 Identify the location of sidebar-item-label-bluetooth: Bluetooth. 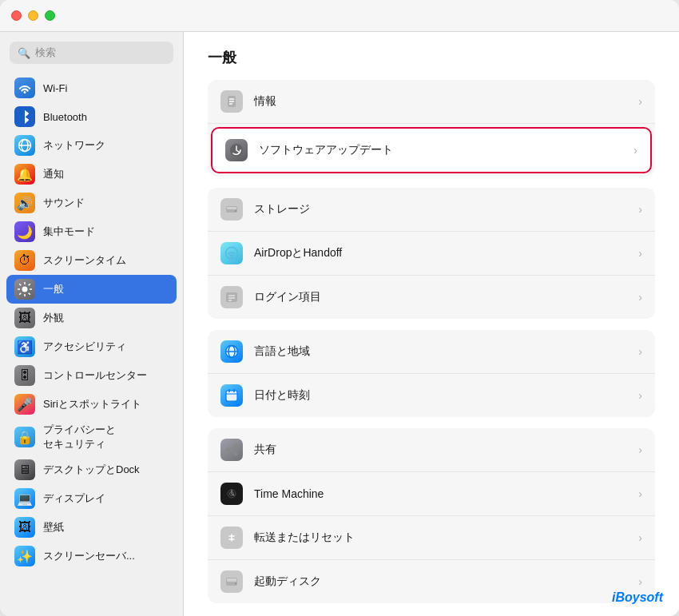
(66, 117).